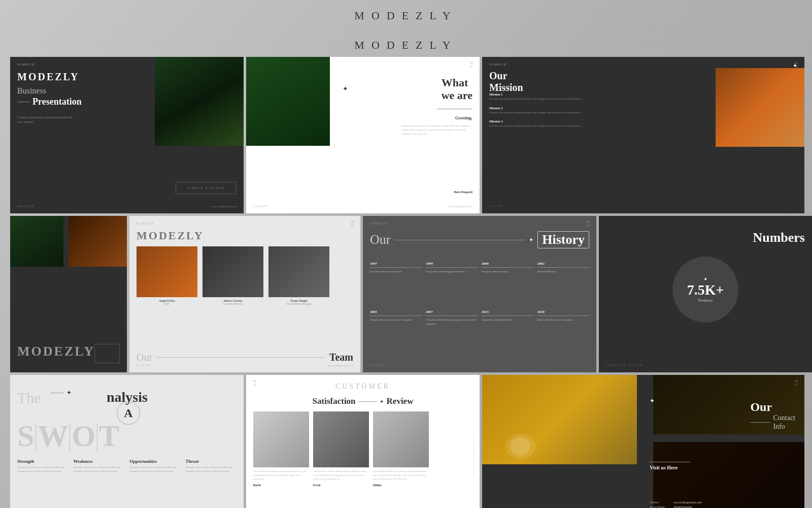 This screenshot has width=812, height=508. I want to click on slide-our-mission: SIMPLE 2022 ✦ OurMission Mission 1 Descr…, so click(644, 135).